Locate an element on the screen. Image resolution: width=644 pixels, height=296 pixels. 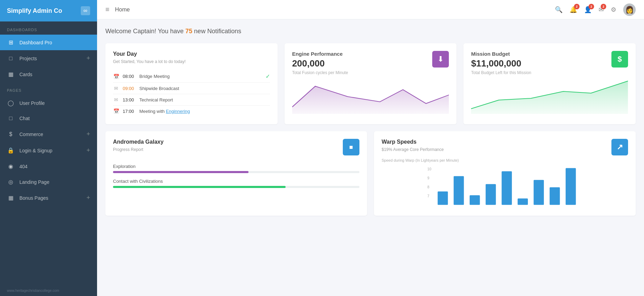
sidebar-item-label: Bonus Pages is located at coordinates (53, 198).